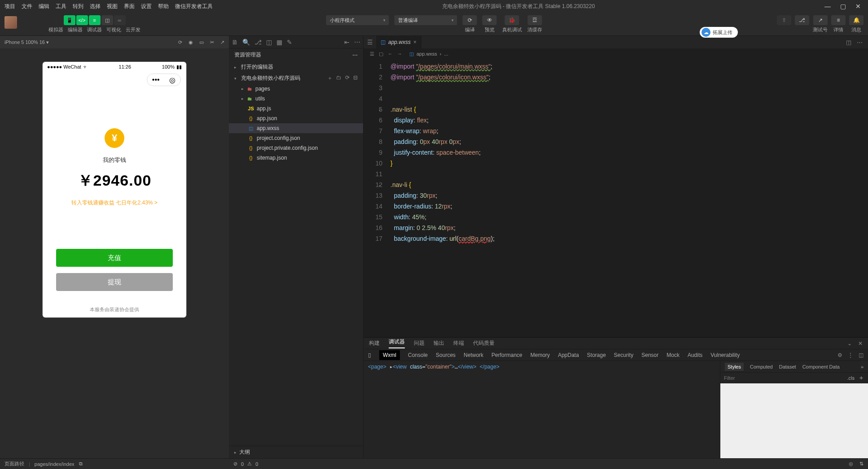 The height and width of the screenshot is (469, 868). What do you see at coordinates (624, 355) in the screenshot?
I see `sub-security: Security` at bounding box center [624, 355].